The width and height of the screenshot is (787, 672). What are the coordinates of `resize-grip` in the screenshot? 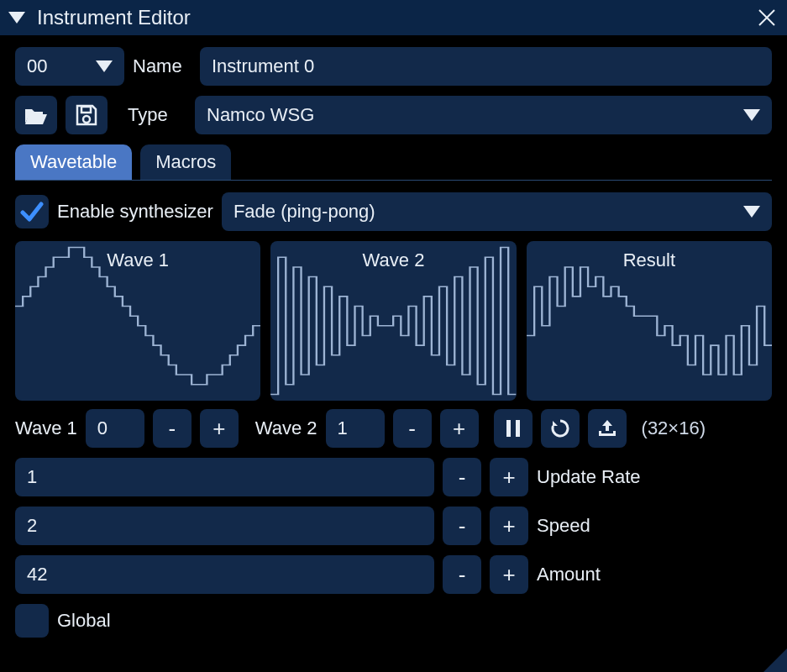 It's located at (775, 660).